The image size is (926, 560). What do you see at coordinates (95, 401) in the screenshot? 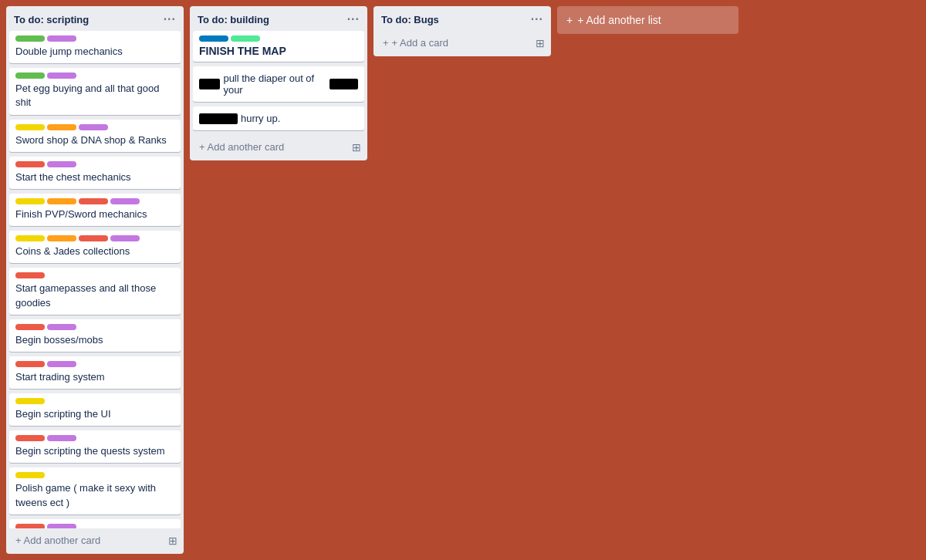
I see `card-labels-s10` at bounding box center [95, 401].